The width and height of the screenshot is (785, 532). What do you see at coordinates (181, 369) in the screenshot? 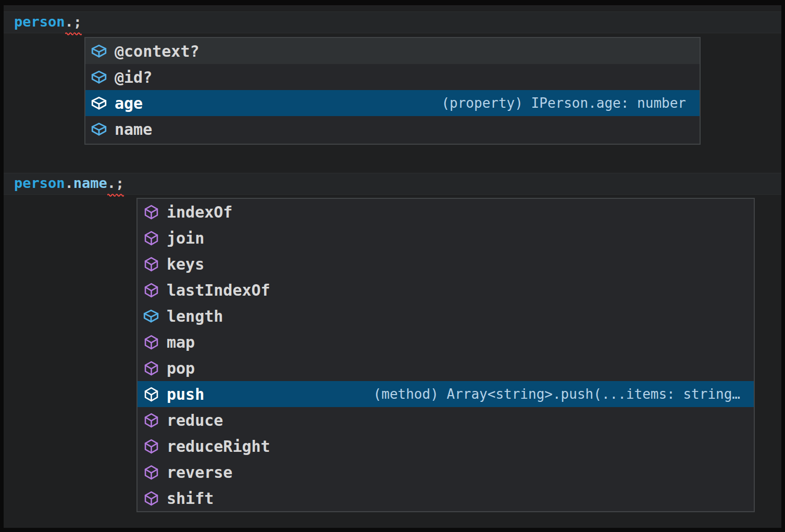
I see `suggestion-label: pop` at bounding box center [181, 369].